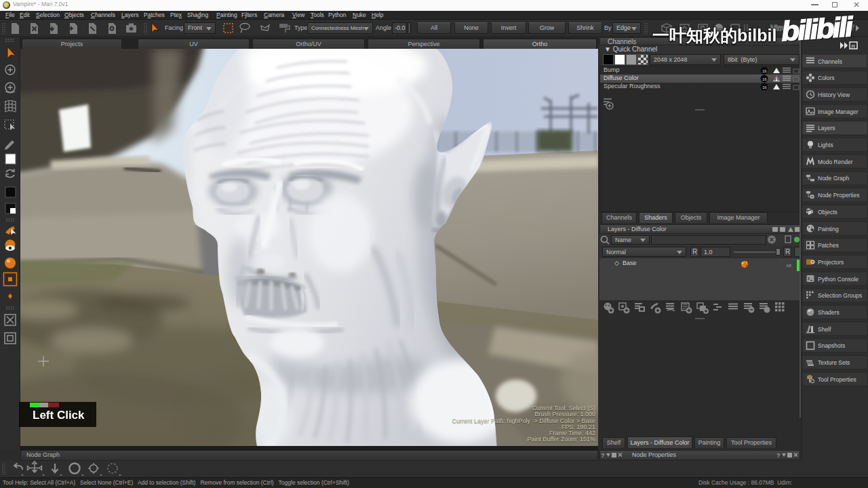 The height and width of the screenshot is (488, 868). What do you see at coordinates (829, 229) in the screenshot?
I see `svg-text: Painting` at bounding box center [829, 229].